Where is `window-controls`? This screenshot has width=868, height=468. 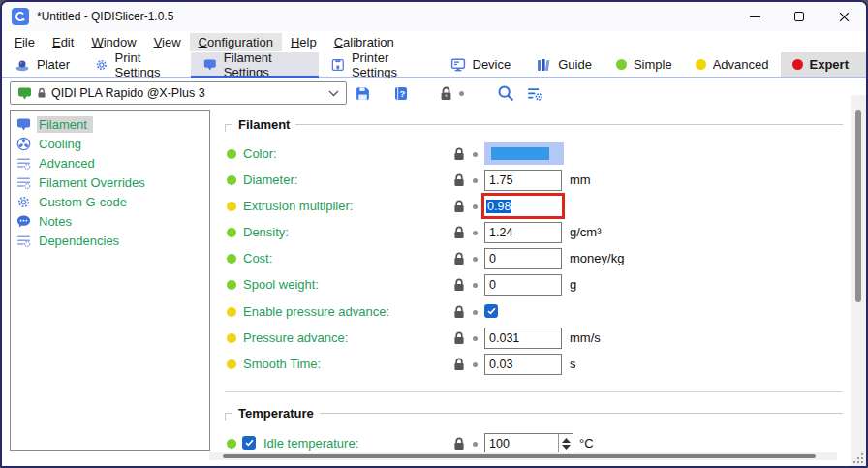
window-controls is located at coordinates (799, 16).